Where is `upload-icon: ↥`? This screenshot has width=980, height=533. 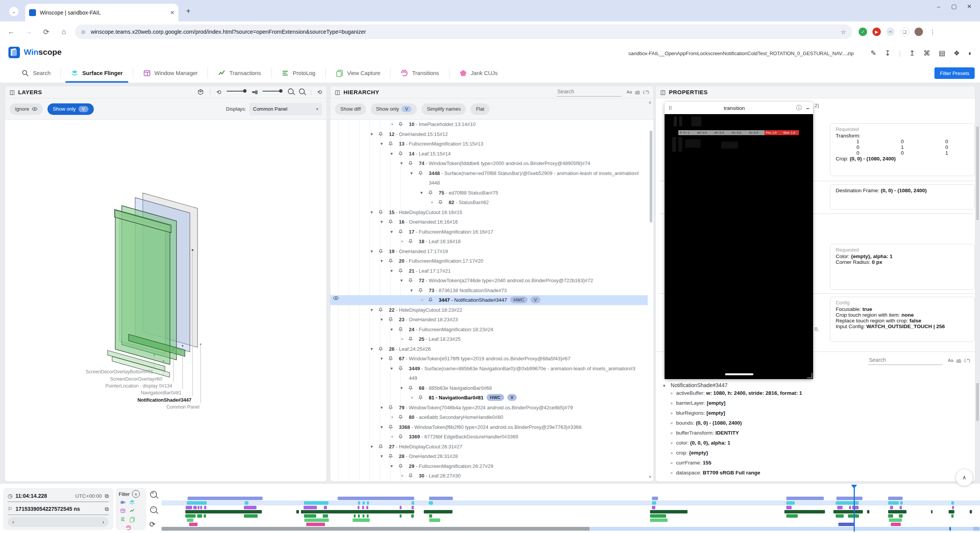
upload-icon: ↥ is located at coordinates (912, 53).